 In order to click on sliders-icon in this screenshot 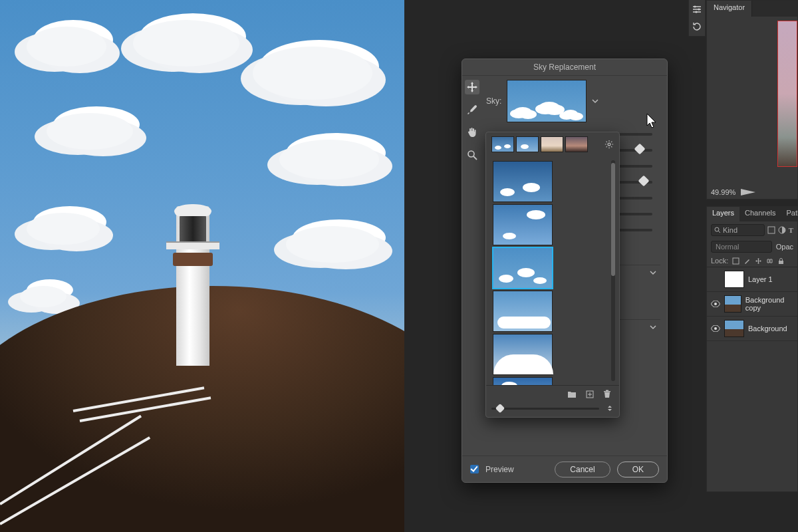, I will do `click(697, 9)`.